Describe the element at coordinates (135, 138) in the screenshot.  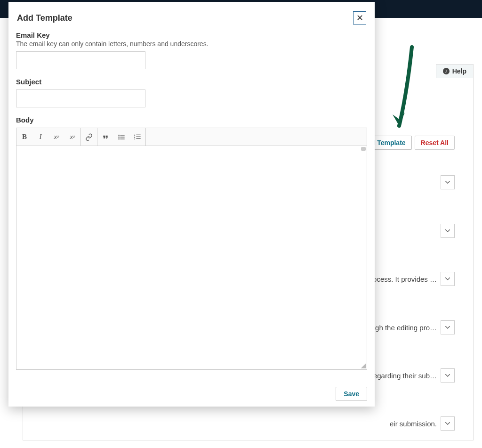
I see `svg-text: 3` at that location.